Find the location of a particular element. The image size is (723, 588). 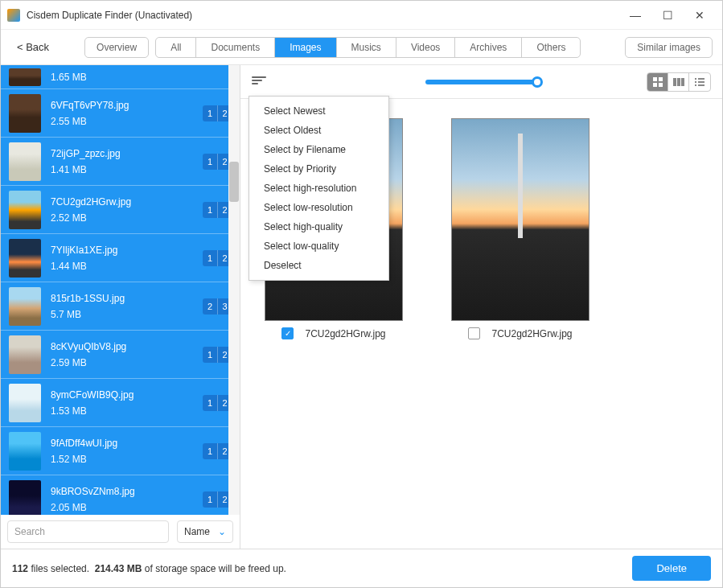

file-name: 7CU2gd2HGrw.jpg is located at coordinates (127, 202).